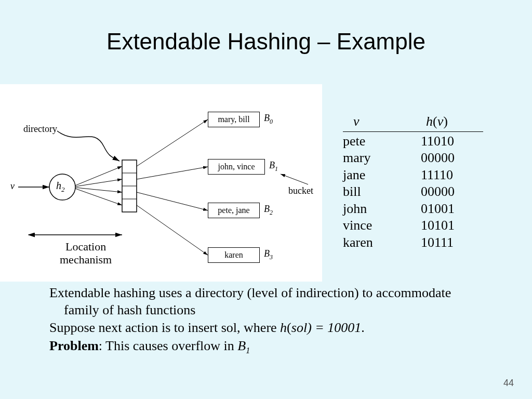  I want to click on table-row: vince10101, so click(413, 225).